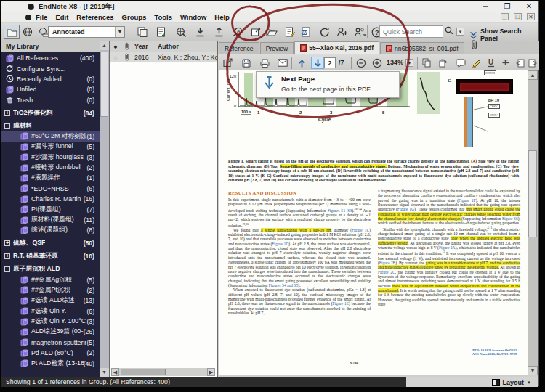 The width and height of the screenshot is (545, 392). Describe the element at coordinates (227, 62) in the screenshot. I see `open-pdf-window-button` at that location.